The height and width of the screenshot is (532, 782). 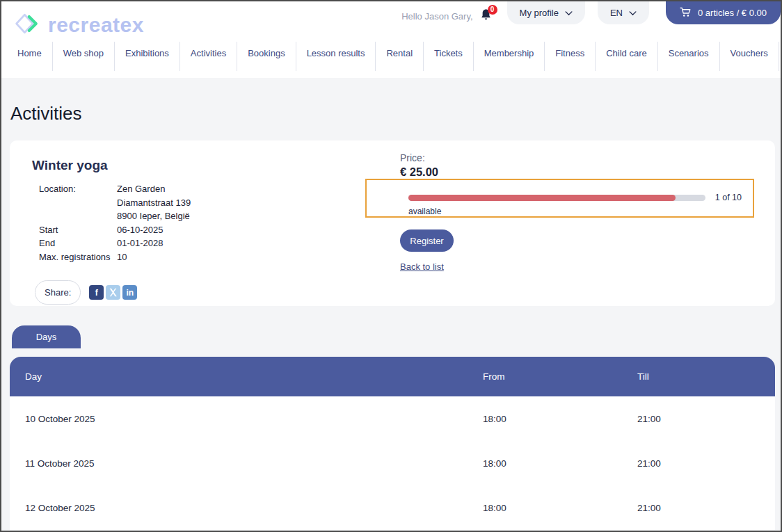 What do you see at coordinates (427, 241) in the screenshot?
I see `register-button: Register` at bounding box center [427, 241].